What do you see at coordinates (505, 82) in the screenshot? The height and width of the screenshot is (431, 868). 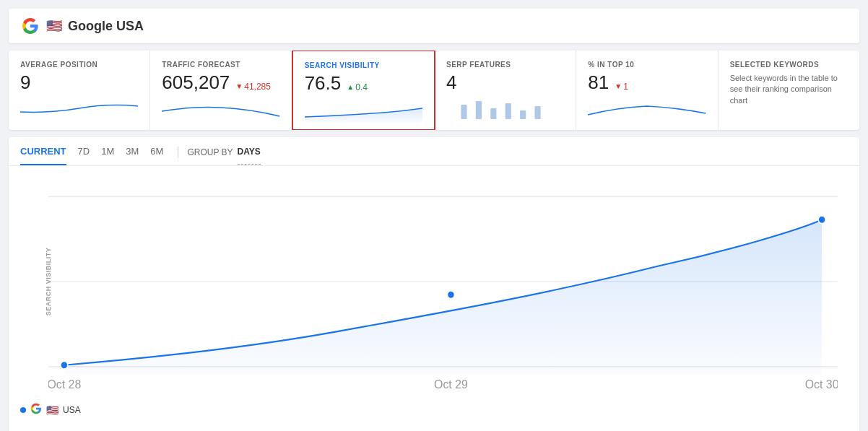 I see `metric-value-serp-features: 4` at bounding box center [505, 82].